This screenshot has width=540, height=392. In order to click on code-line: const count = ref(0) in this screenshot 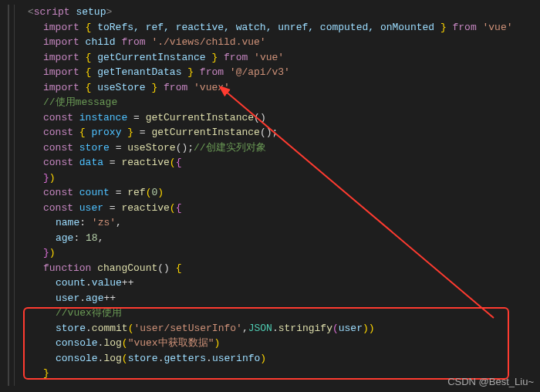, I will do `click(276, 193)`.